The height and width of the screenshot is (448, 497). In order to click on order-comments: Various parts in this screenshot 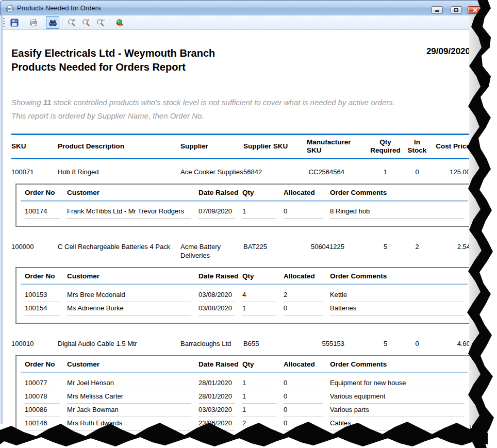, I will do `click(397, 411)`.